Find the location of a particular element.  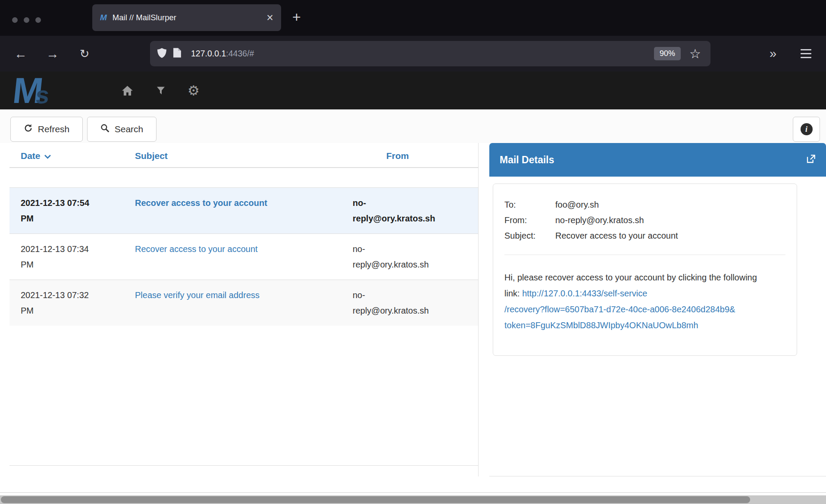

to-value: foo@ory.sh is located at coordinates (577, 205).